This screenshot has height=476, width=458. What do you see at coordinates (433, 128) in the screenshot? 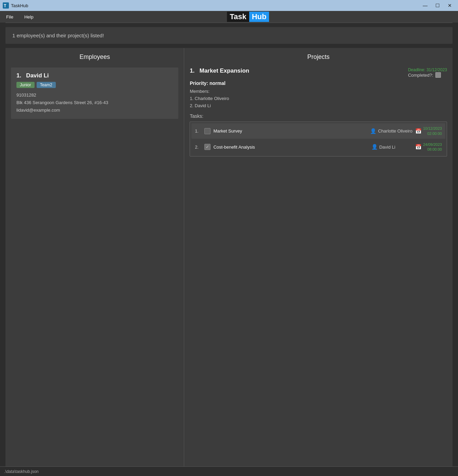
I see `task-date-line1-1: 10/12/2023` at bounding box center [433, 128].